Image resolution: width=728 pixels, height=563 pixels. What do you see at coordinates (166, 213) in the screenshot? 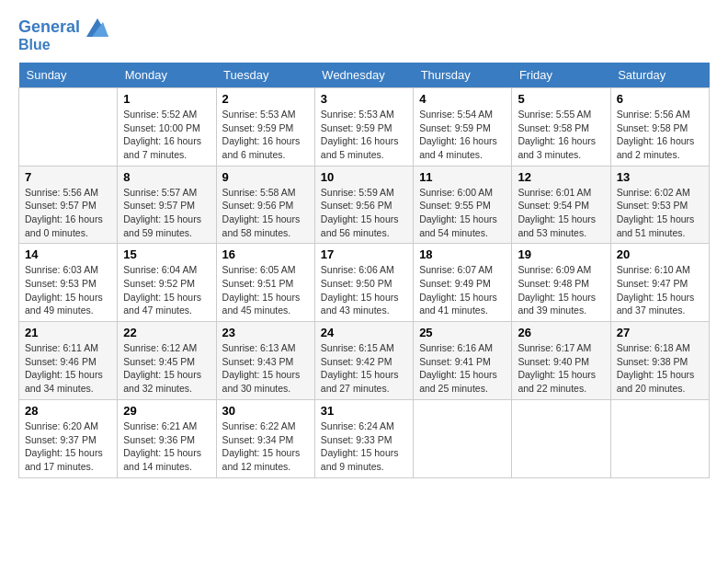
I see `day-info: Sunrise: 5:57 AM Sunset: 9:57 PM Dayligh…` at bounding box center [166, 213].